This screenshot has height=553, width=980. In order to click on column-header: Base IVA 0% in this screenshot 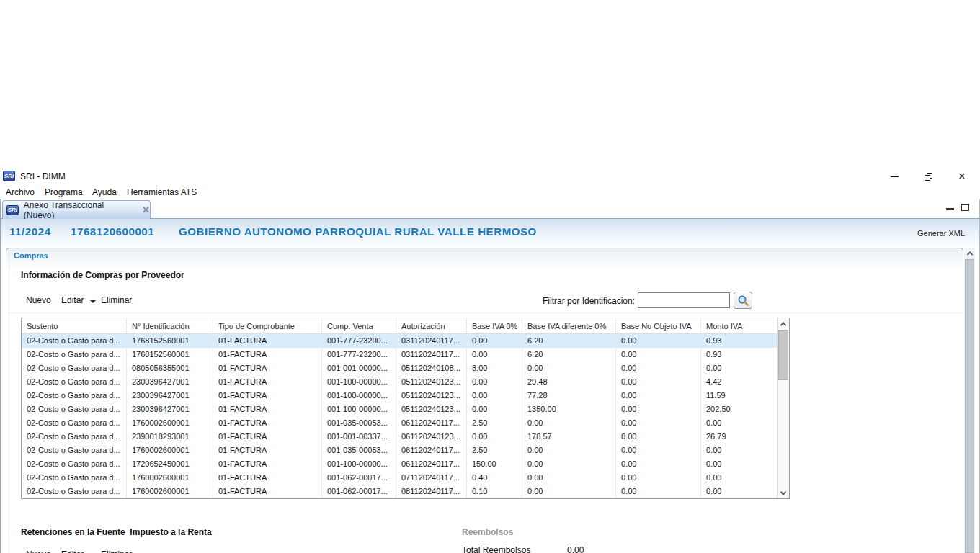, I will do `click(494, 325)`.